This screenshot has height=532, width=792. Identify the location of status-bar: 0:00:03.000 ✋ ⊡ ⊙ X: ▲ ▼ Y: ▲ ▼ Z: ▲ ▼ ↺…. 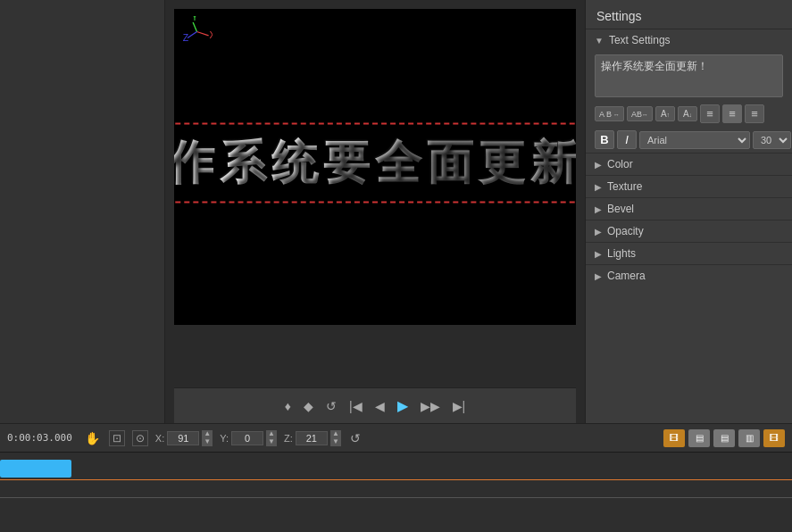
(396, 437).